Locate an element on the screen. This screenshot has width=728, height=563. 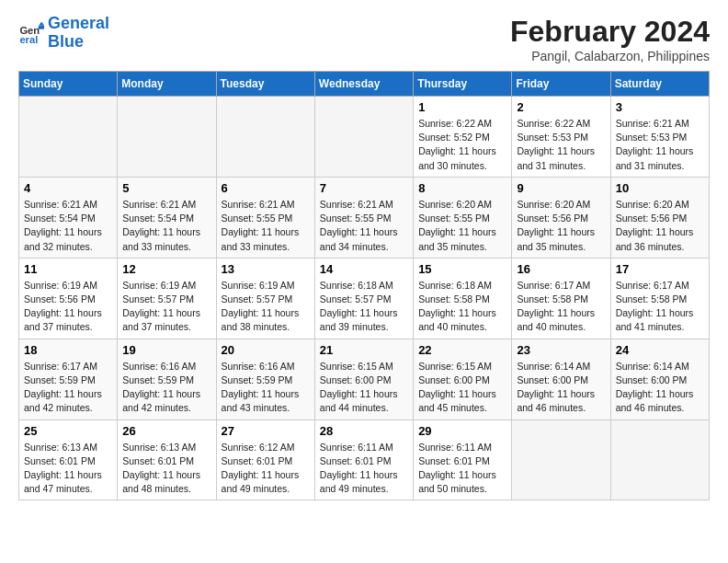
day-number: 1 is located at coordinates (462, 107).